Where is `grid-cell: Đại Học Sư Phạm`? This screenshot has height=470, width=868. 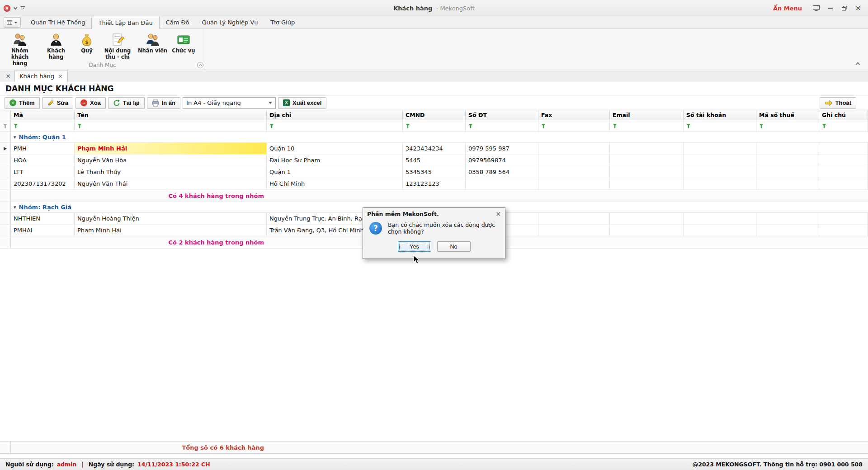
grid-cell: Đại Học Sư Phạm is located at coordinates (335, 160).